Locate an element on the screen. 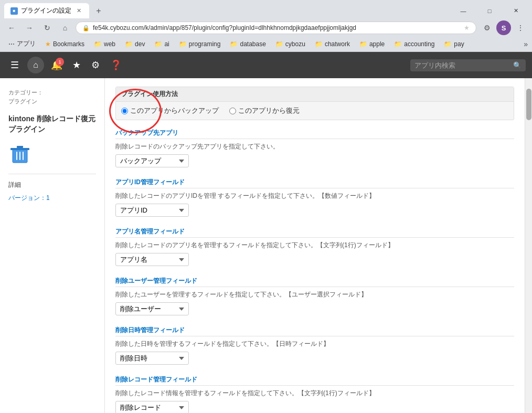  reload-button: ↻ is located at coordinates (47, 28).